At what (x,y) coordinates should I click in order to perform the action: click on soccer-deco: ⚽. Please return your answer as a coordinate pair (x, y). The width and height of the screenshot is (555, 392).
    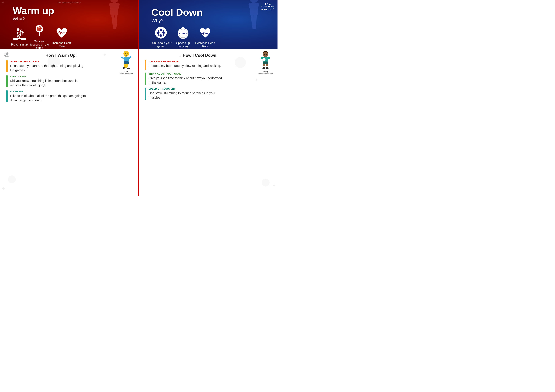
    Looking at the image, I should click on (7, 55).